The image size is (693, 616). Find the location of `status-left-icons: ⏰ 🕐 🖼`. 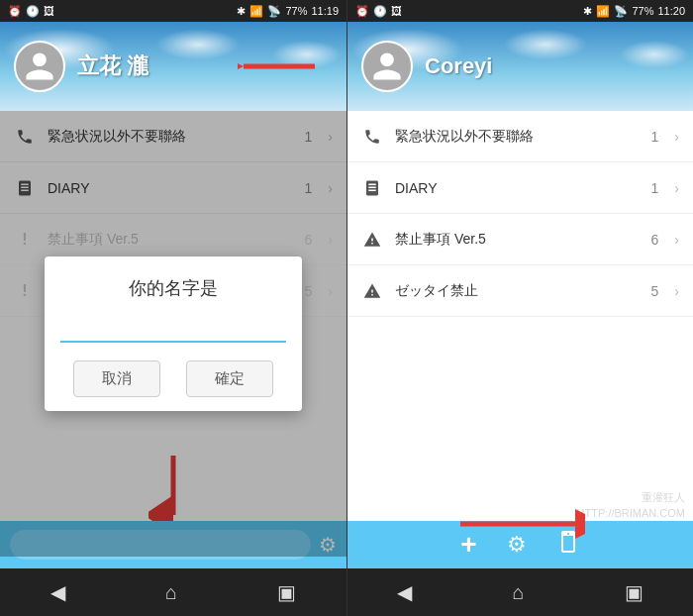

status-left-icons: ⏰ 🕐 🖼 is located at coordinates (32, 12).